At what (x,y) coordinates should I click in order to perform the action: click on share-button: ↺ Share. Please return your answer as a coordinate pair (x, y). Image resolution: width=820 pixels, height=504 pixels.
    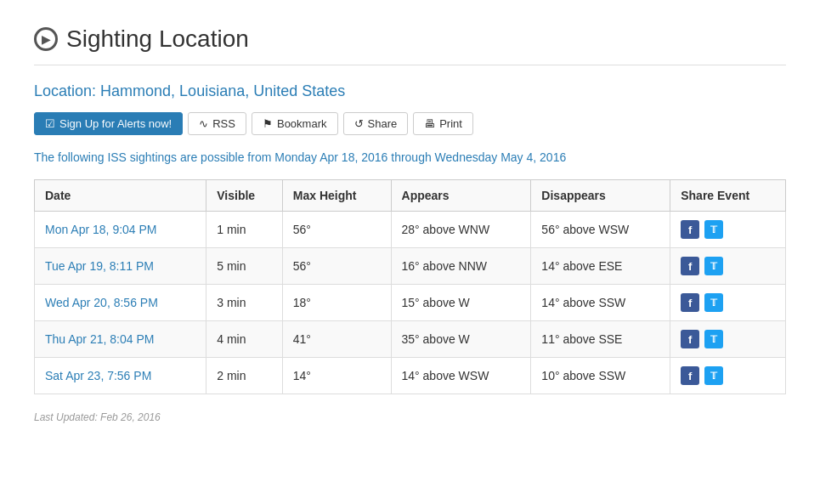
    Looking at the image, I should click on (376, 124).